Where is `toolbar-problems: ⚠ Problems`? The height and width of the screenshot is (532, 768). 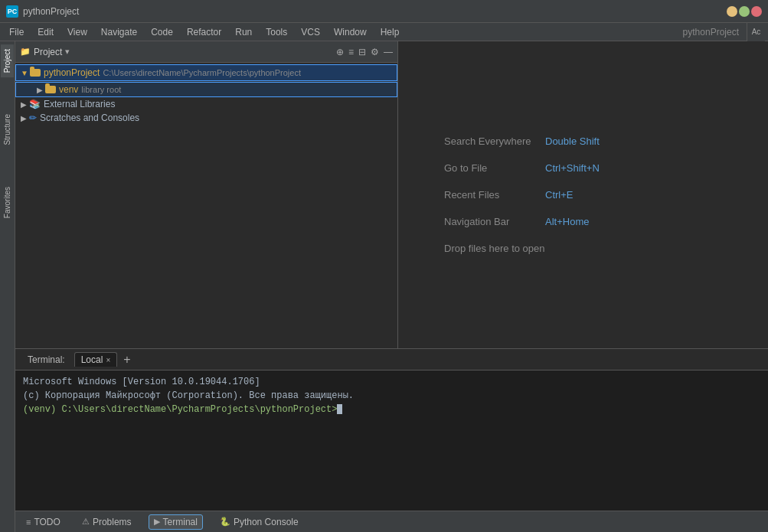
toolbar-problems: ⚠ Problems is located at coordinates (107, 522).